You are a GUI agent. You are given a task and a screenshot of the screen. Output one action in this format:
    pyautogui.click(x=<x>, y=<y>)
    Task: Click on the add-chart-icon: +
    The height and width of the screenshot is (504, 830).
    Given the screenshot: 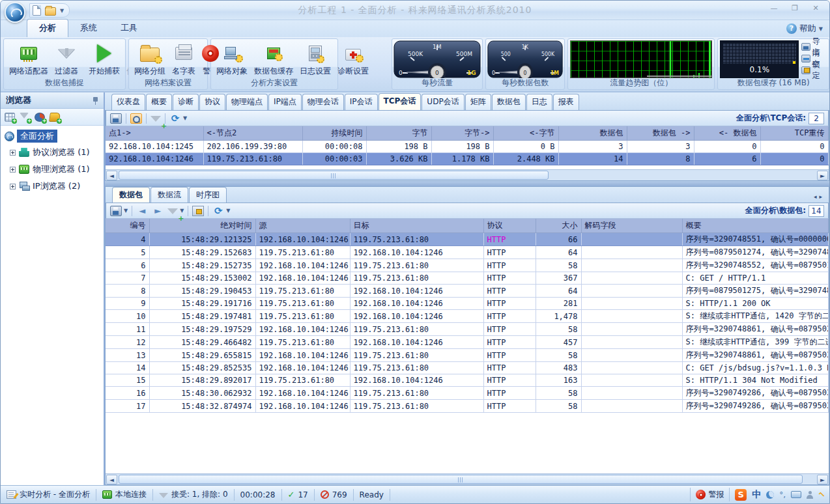 What is the action you would take?
    pyautogui.click(x=40, y=117)
    